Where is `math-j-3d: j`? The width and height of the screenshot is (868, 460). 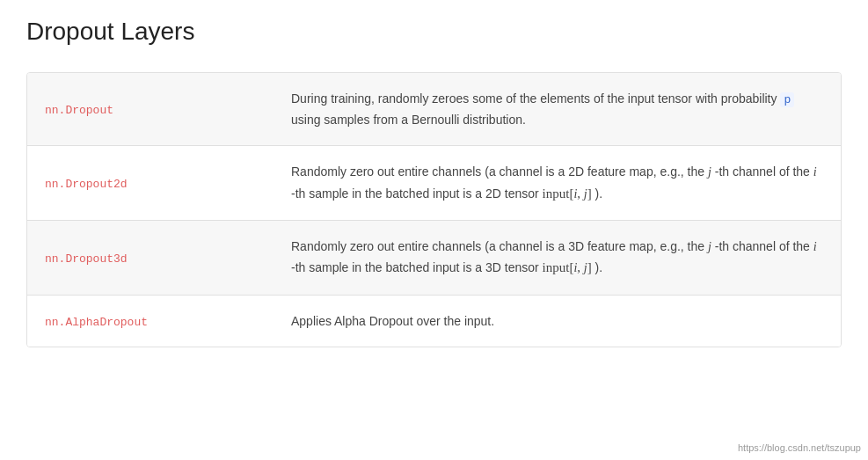 math-j-3d: j is located at coordinates (710, 246).